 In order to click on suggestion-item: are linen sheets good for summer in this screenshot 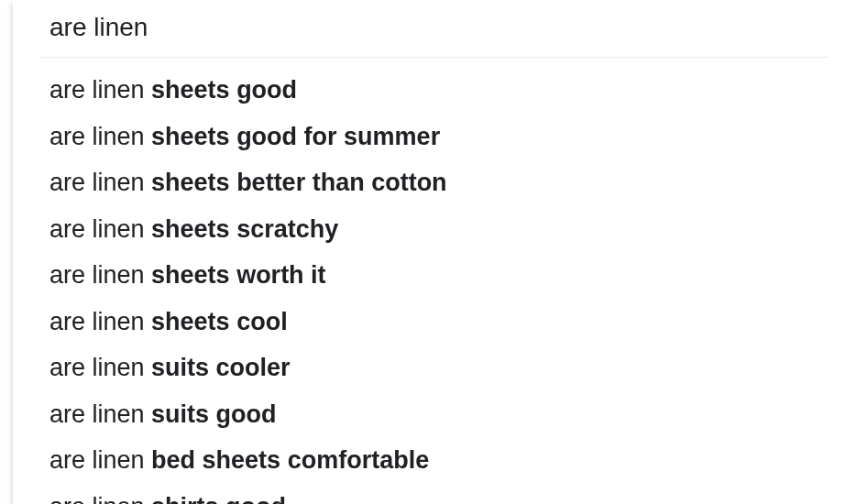, I will do `click(434, 137)`.